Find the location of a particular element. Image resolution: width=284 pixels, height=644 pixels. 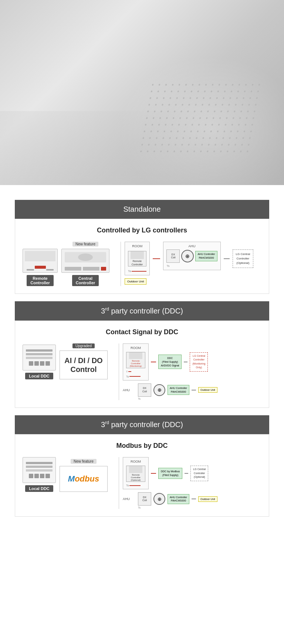

standalone-controllers: Remote Controller New feature is located at coordinates (70, 264).